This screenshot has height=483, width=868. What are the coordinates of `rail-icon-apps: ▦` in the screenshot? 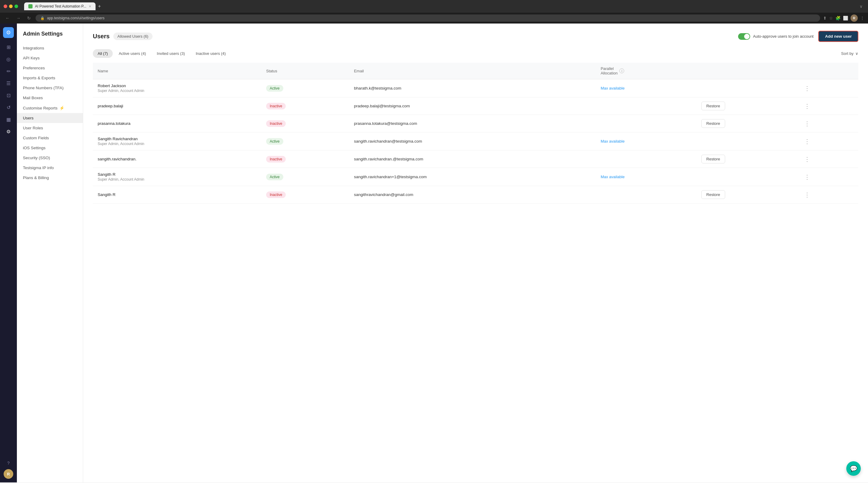 It's located at (8, 119).